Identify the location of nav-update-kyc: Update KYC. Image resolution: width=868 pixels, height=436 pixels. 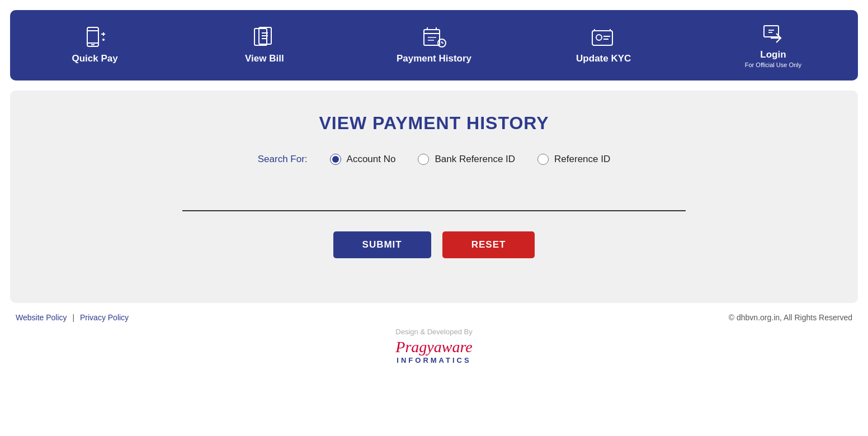
(604, 45).